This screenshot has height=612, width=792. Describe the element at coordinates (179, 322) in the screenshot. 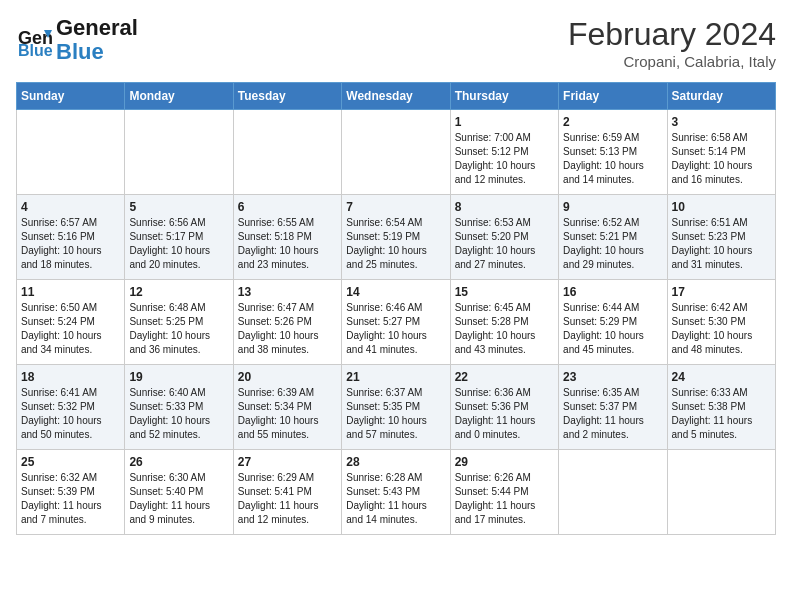

I see `calendar-day-cell: 12Sunrise: 6:48 AMSunset: 5:25 PMDayligh…` at that location.